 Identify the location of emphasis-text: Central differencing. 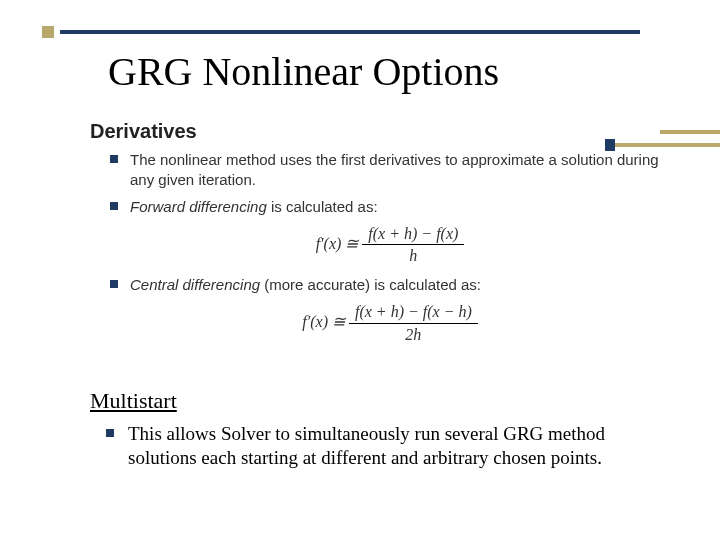
(195, 284).